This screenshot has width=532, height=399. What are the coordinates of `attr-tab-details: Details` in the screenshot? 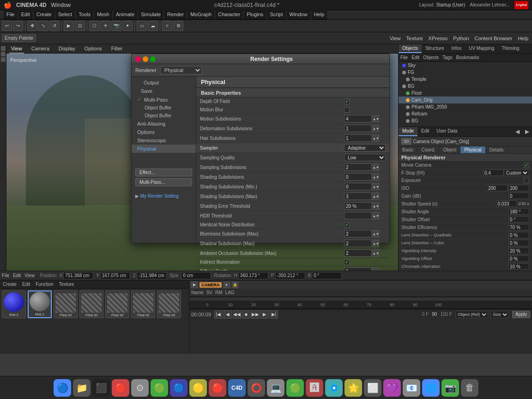 It's located at (497, 150).